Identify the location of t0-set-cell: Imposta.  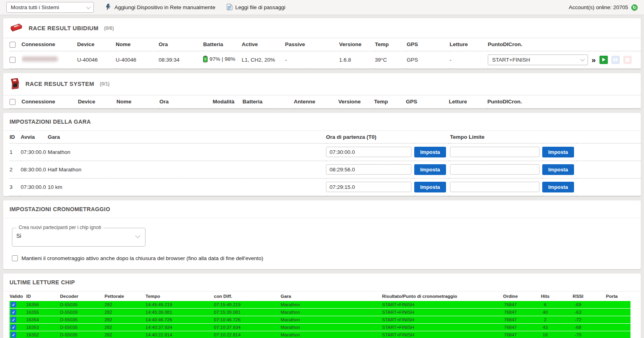
(431, 152).